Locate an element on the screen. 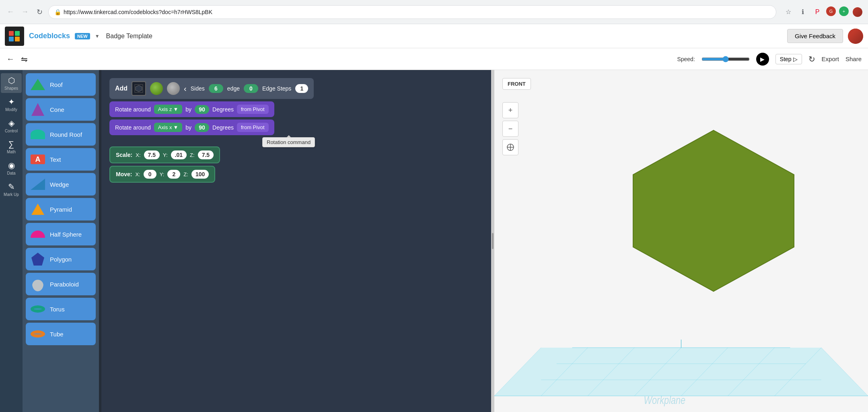  codeblocks-label: Codeblocks is located at coordinates (49, 36).